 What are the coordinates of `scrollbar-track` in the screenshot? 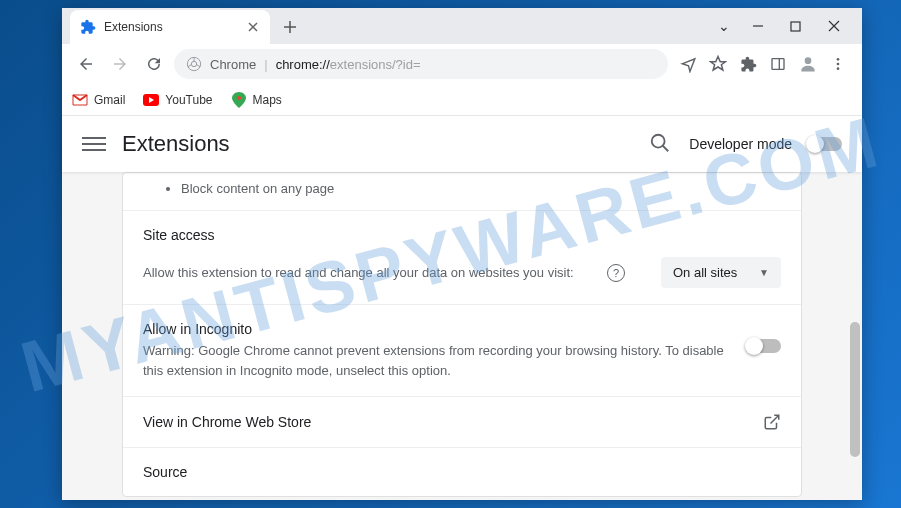 It's located at (855, 336).